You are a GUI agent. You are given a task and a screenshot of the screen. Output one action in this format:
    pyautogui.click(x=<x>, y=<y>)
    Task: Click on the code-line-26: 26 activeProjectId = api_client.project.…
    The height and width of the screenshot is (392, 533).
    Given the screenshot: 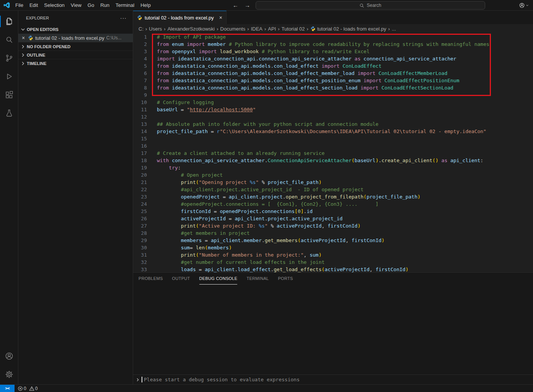 What is the action you would take?
    pyautogui.click(x=333, y=219)
    